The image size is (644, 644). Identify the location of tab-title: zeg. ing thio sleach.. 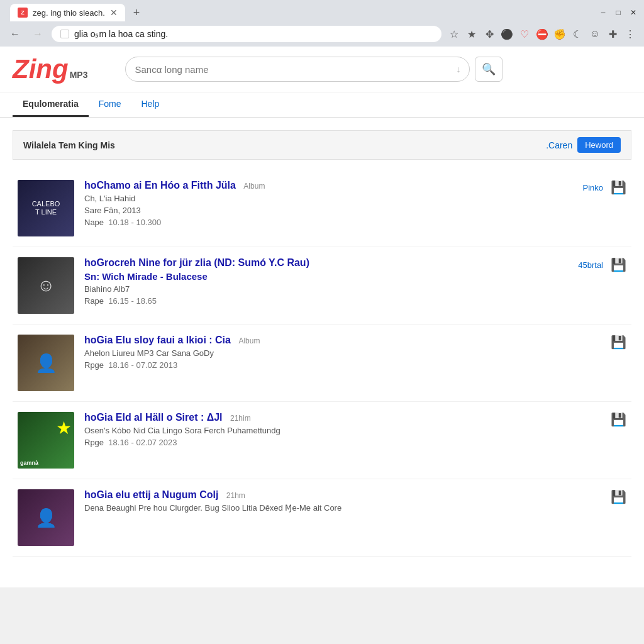
(69, 13).